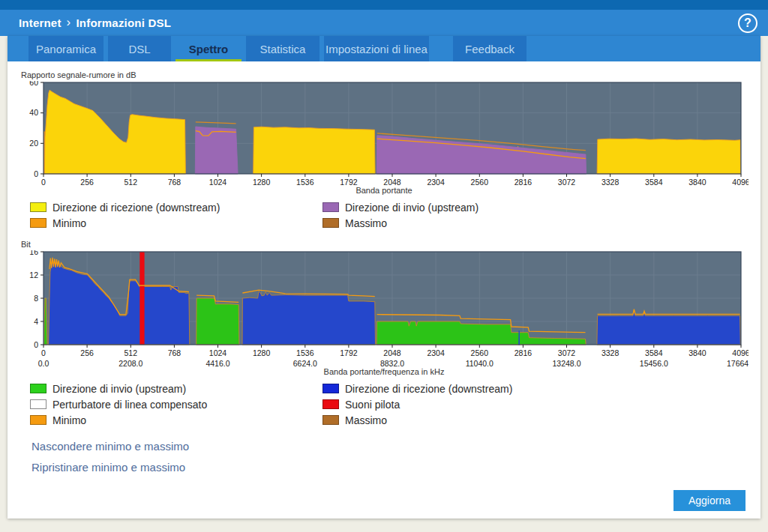 The width and height of the screenshot is (768, 532). I want to click on legend-item: Suoni pilota, so click(536, 405).